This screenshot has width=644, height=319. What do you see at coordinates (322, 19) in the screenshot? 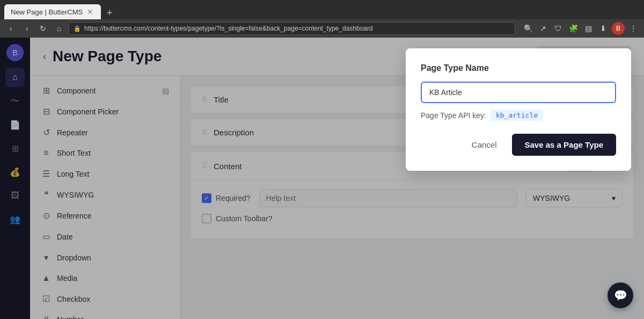
I see `browser-chrome: New Page | ButterCMS ✕ + ‹ › ↻ ⌂ 🔒 https…` at bounding box center [322, 19].